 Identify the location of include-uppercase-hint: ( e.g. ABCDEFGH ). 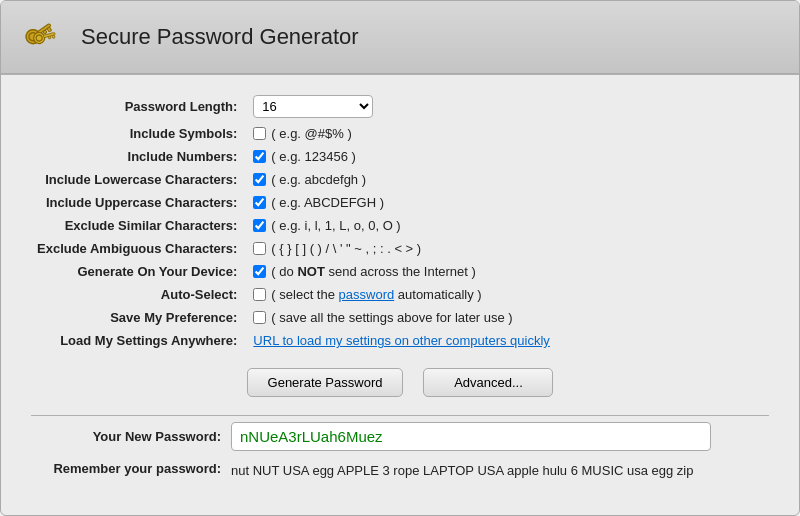
(328, 202).